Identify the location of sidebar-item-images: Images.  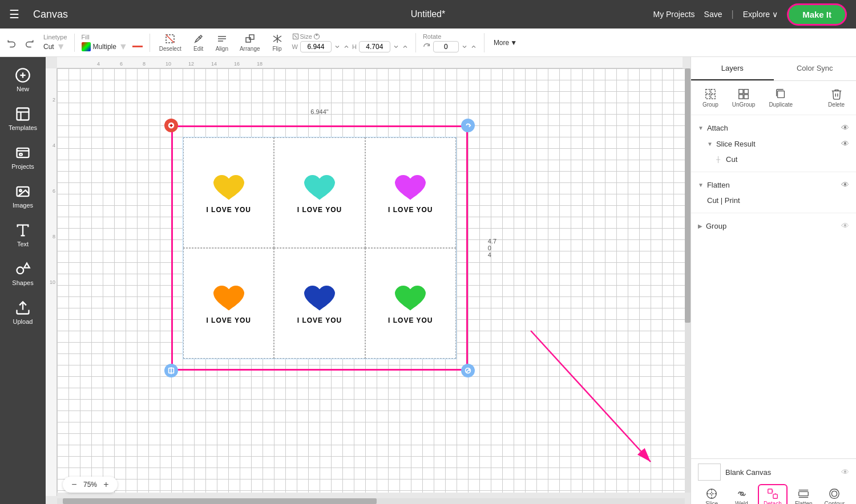
(23, 196).